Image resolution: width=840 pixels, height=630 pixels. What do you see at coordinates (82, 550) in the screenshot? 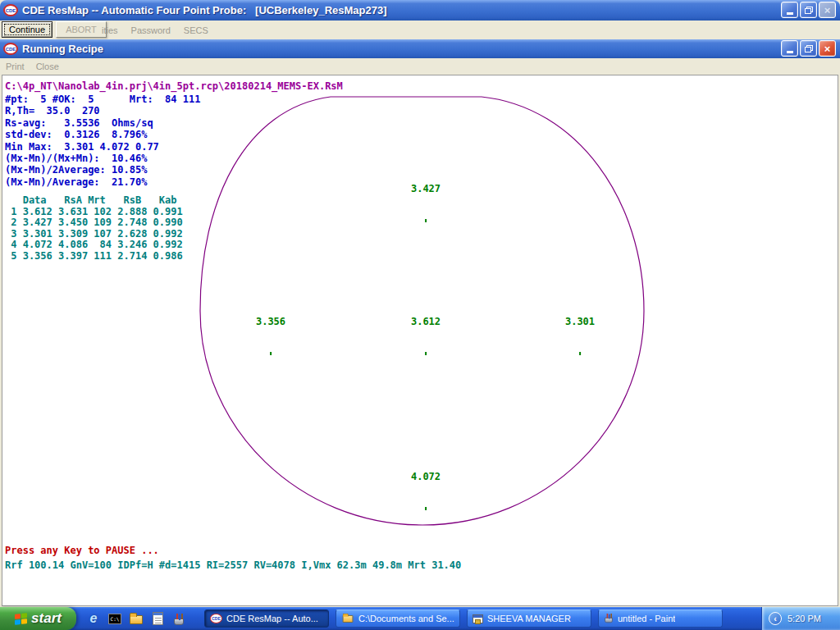
I see `pause-message: Press any Key to PAUSE ...` at bounding box center [82, 550].